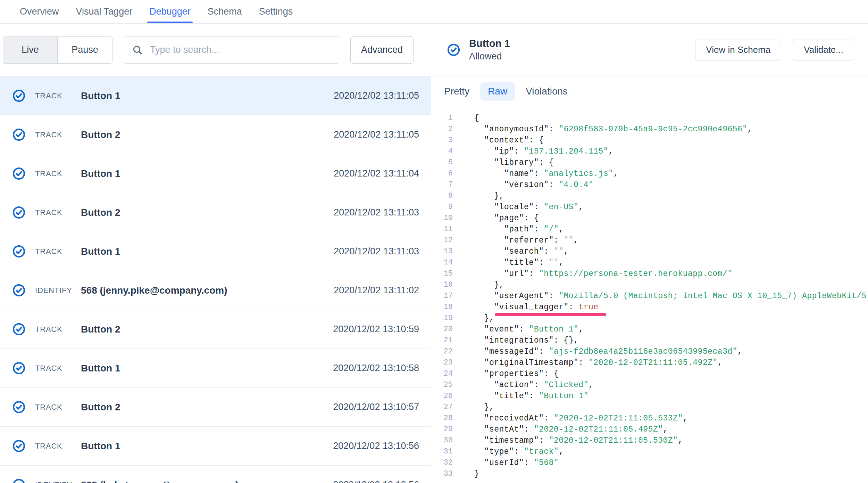 Image resolution: width=868 pixels, height=483 pixels. I want to click on code-line: 1{, so click(650, 118).